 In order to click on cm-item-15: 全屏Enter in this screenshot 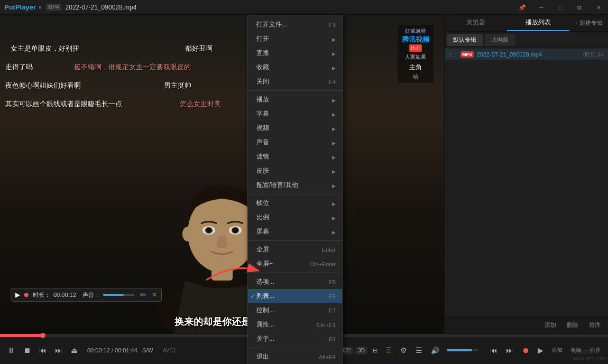, I will do `click(295, 249)`.